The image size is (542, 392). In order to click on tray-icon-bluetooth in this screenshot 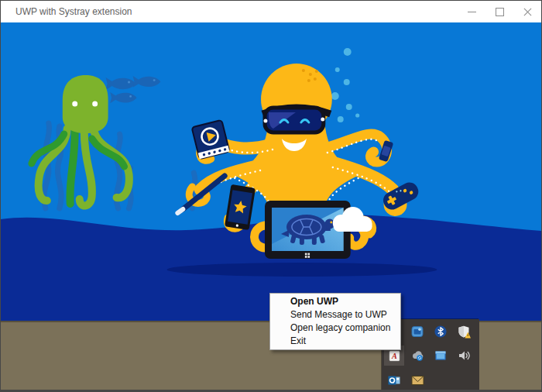, I will do `click(441, 332)`.